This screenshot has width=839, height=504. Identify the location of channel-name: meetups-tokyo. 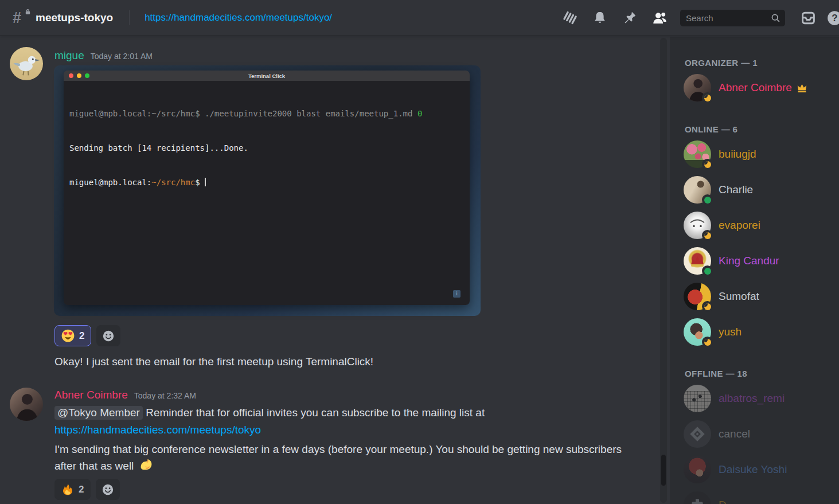
(75, 18).